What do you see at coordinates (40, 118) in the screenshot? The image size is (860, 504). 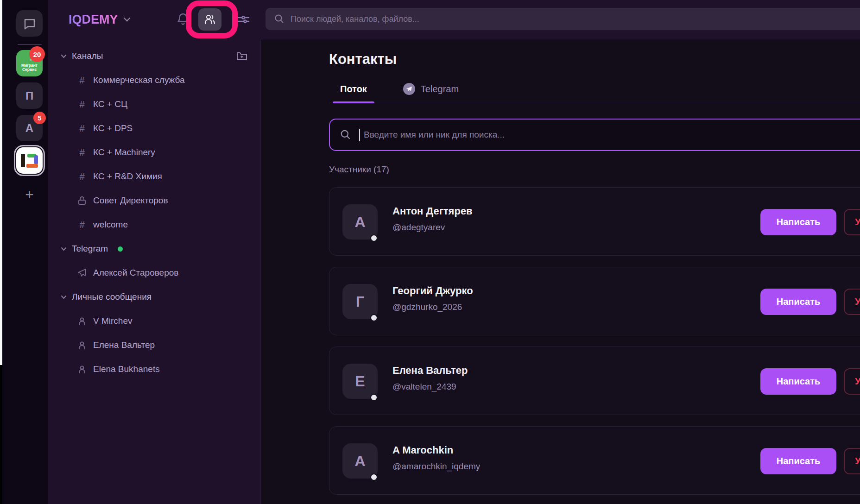 I see `unread-badge: 5` at bounding box center [40, 118].